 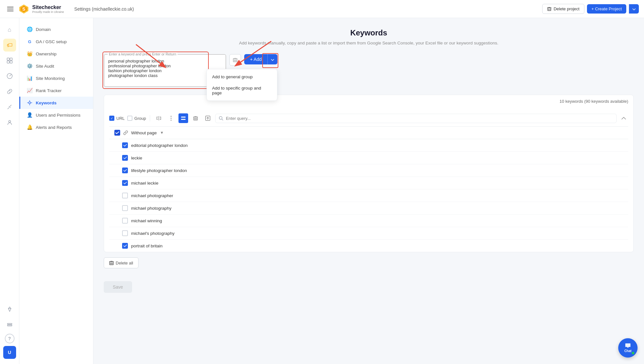 I want to click on ownership-icon: 👑, so click(x=30, y=54).